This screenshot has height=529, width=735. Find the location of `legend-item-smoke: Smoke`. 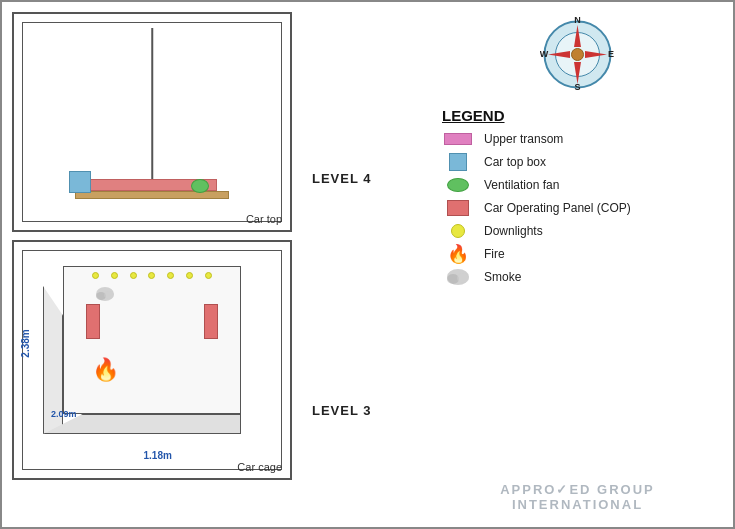

legend-item-smoke: Smoke is located at coordinates (578, 277).